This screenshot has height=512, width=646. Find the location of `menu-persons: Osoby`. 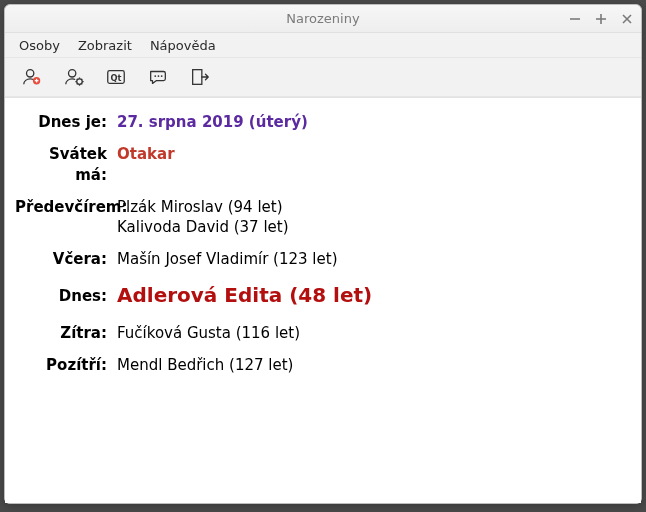

menu-persons: Osoby is located at coordinates (40, 46).